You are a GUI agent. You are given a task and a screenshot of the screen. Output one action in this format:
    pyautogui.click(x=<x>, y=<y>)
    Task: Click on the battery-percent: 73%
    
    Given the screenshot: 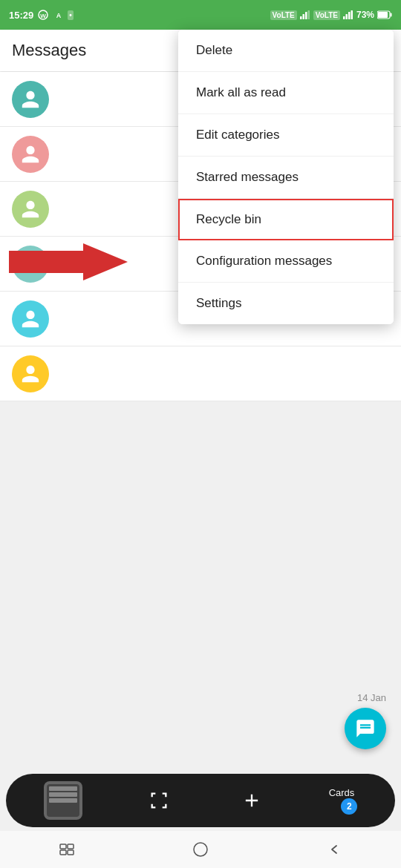 What is the action you would take?
    pyautogui.click(x=365, y=15)
    